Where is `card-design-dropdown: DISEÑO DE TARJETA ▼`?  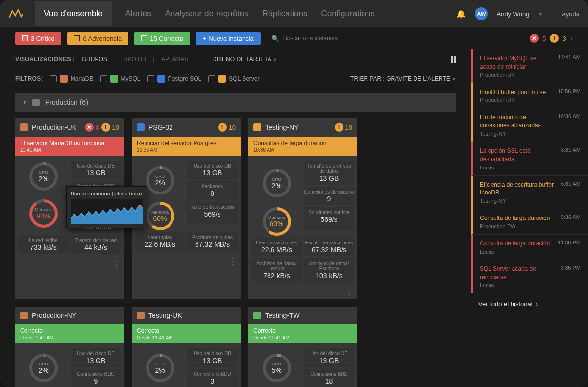
card-design-dropdown: DISEÑO DE TARJETA ▼ is located at coordinates (245, 59).